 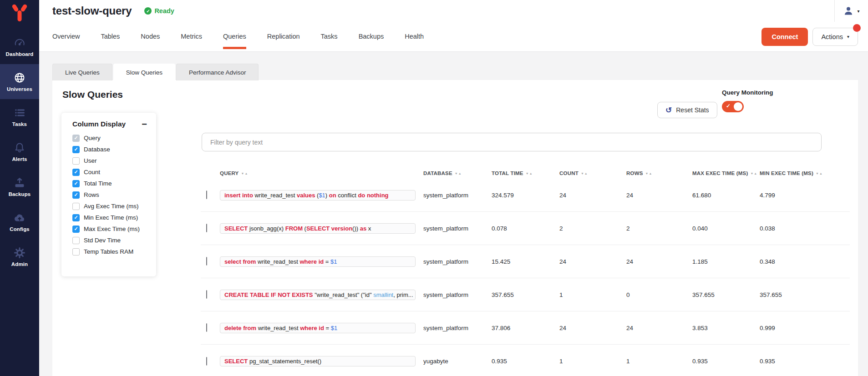 I want to click on sidebar-item-backups: Backups, so click(x=20, y=186).